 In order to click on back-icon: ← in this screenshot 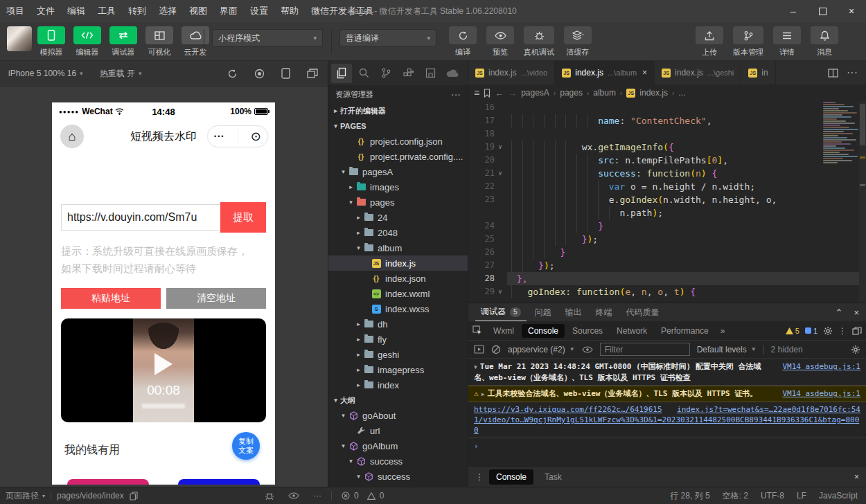, I will do `click(499, 93)`.